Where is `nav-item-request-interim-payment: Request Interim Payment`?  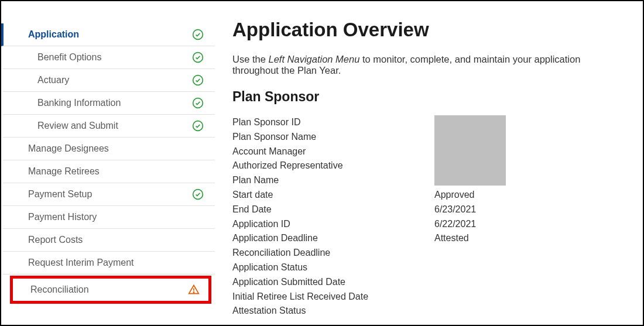
nav-item-request-interim-payment: Request Interim Payment is located at coordinates (108, 263).